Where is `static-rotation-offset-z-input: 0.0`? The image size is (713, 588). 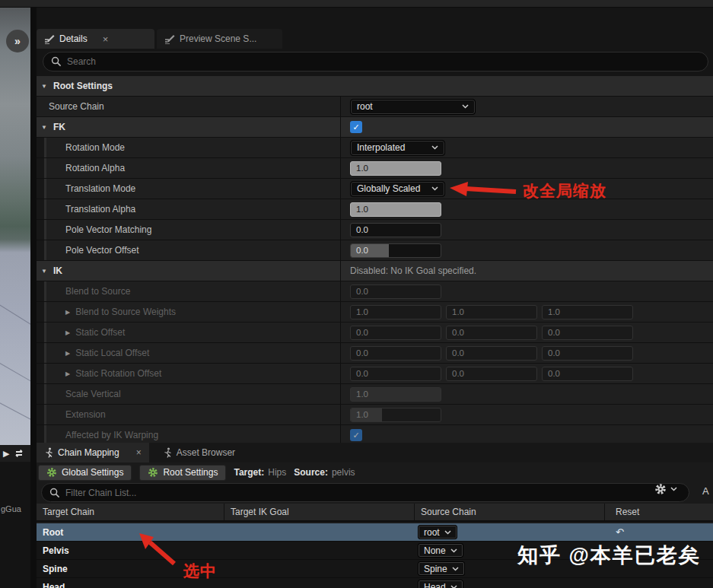 static-rotation-offset-z-input: 0.0 is located at coordinates (587, 374).